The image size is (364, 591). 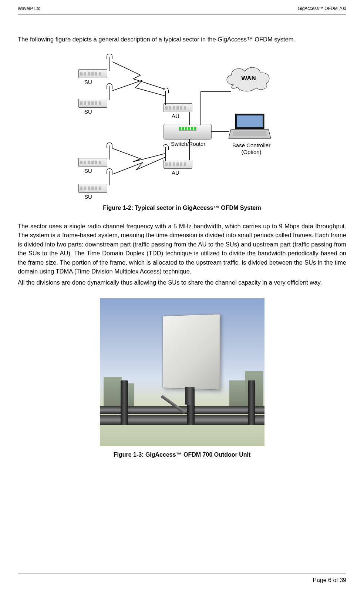 I want to click on body-paragraph-1: The sector uses a single radio channel f…, so click(x=182, y=249).